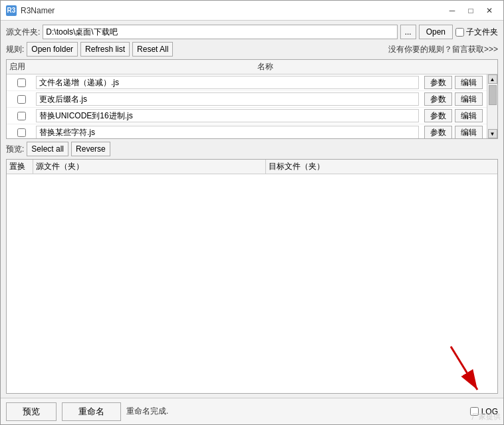 The height and width of the screenshot is (425, 504). What do you see at coordinates (48, 149) in the screenshot?
I see `select-all-button: Select all` at bounding box center [48, 149].